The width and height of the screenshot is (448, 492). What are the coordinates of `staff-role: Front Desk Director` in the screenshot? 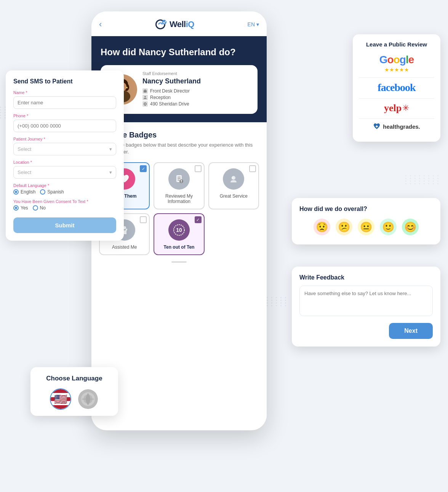 It's located at (197, 91).